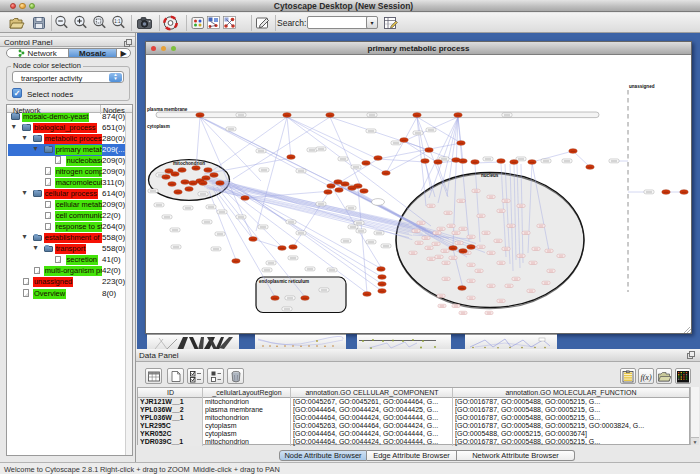 This screenshot has height=474, width=700. What do you see at coordinates (158, 126) in the screenshot?
I see `svg-text: cytoplasm` at bounding box center [158, 126].